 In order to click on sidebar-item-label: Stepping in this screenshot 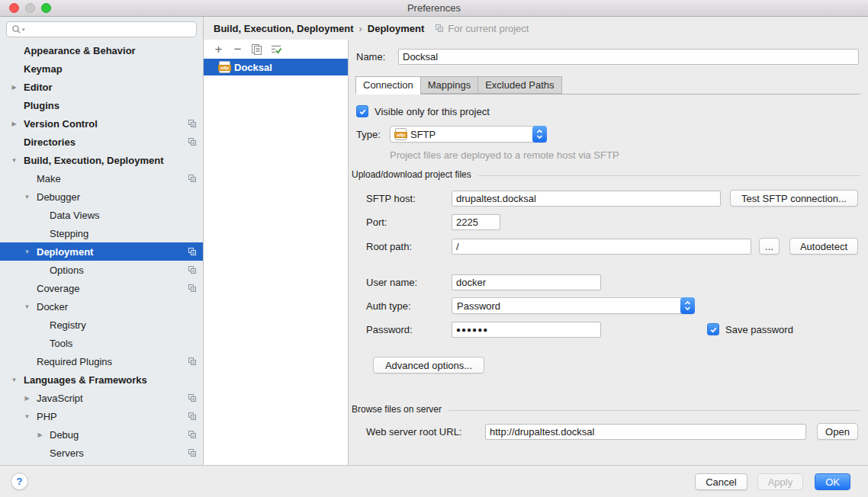, I will do `click(69, 233)`.